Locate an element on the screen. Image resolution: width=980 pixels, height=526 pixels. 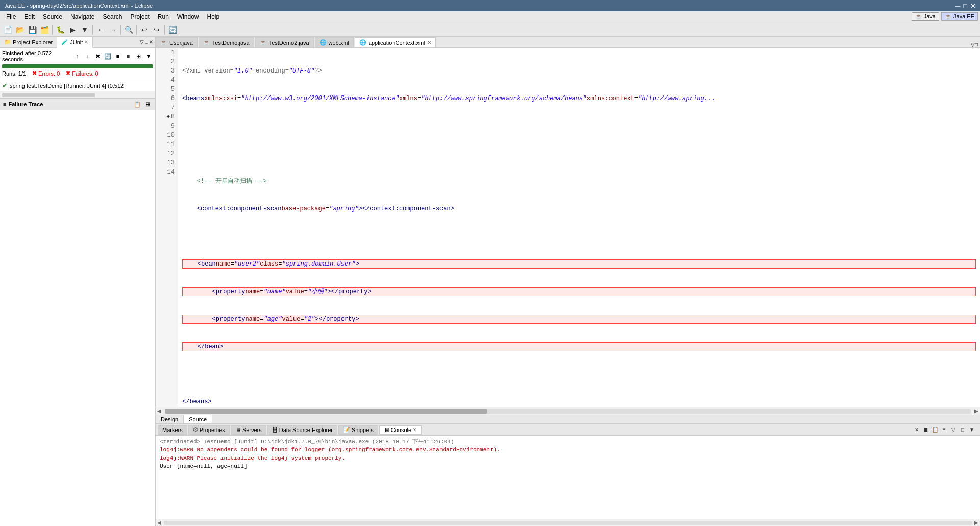
tab-testdemo-java-icon: ☕ is located at coordinates (207, 43).